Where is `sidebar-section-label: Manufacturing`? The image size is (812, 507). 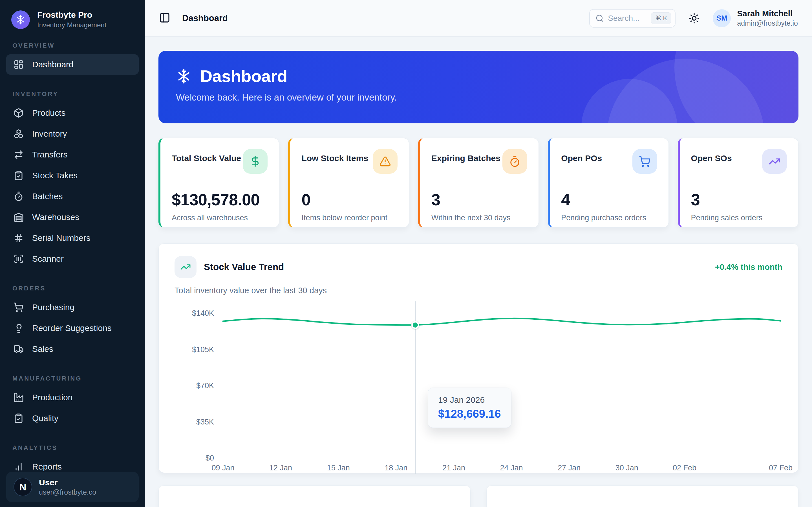
sidebar-section-label: Manufacturing is located at coordinates (72, 379).